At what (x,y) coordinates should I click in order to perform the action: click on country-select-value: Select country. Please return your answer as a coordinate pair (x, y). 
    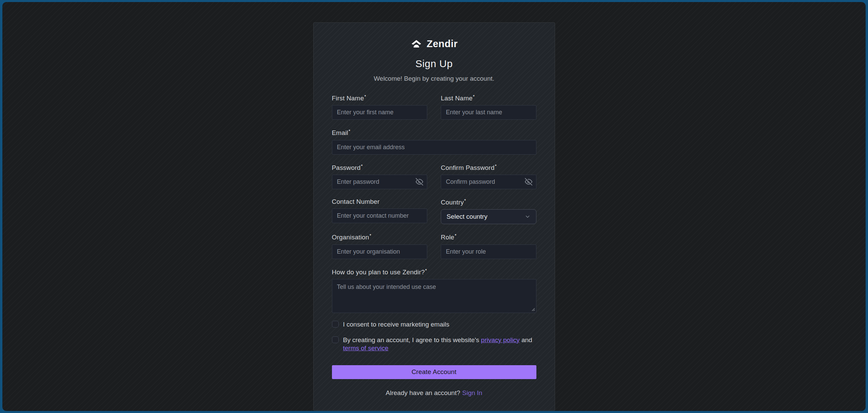
    Looking at the image, I should click on (467, 217).